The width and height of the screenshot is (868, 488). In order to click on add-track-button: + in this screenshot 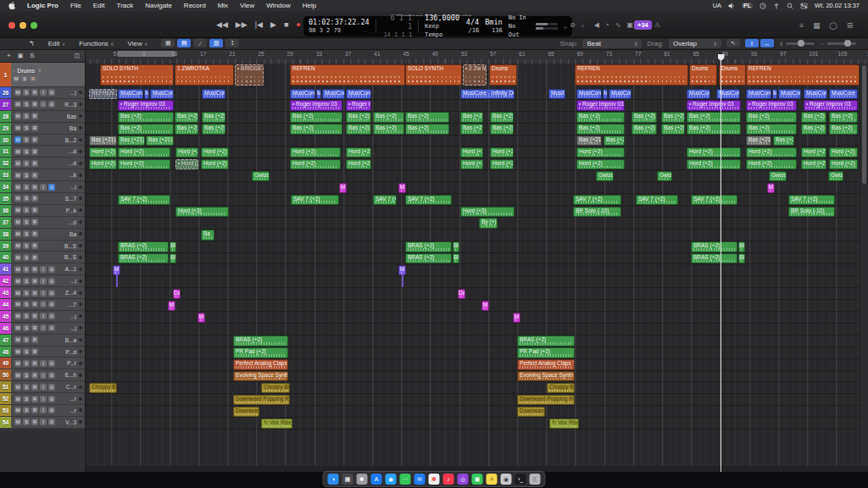, I will do `click(8, 56)`.